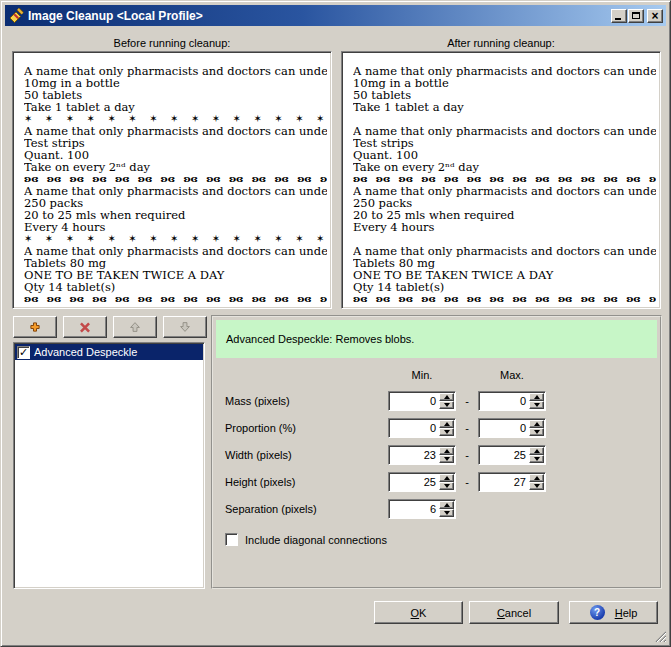 This screenshot has width=671, height=647. What do you see at coordinates (504, 83) in the screenshot?
I see `preview-text-line: 10mg in a bottle` at bounding box center [504, 83].